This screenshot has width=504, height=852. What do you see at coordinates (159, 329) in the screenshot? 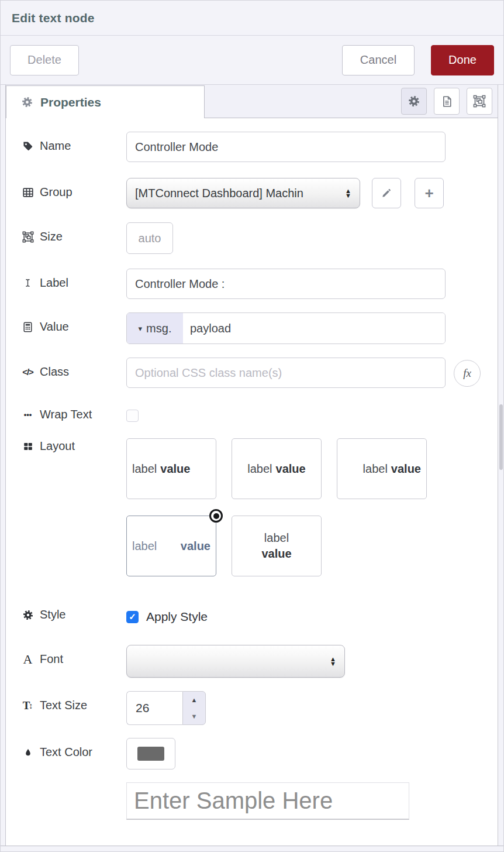
I see `value-type-label: msg.` at bounding box center [159, 329].